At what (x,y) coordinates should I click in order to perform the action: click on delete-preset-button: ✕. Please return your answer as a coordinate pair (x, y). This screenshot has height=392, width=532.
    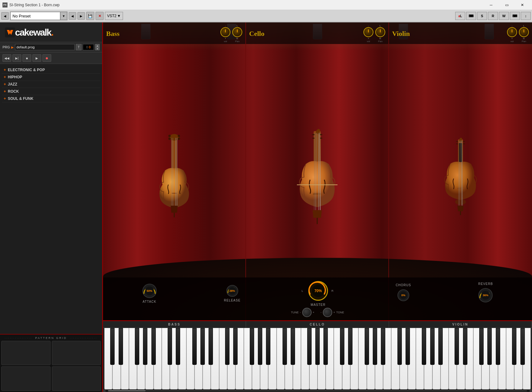
    Looking at the image, I should click on (100, 16).